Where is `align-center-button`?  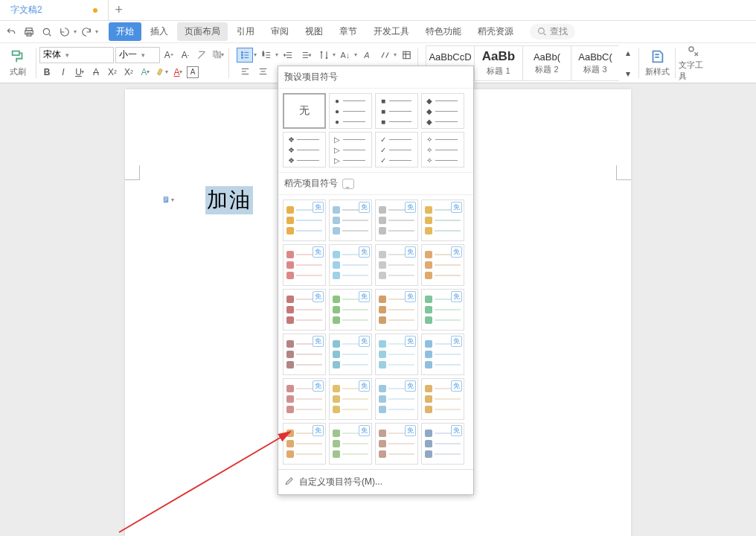
align-center-button is located at coordinates (263, 71).